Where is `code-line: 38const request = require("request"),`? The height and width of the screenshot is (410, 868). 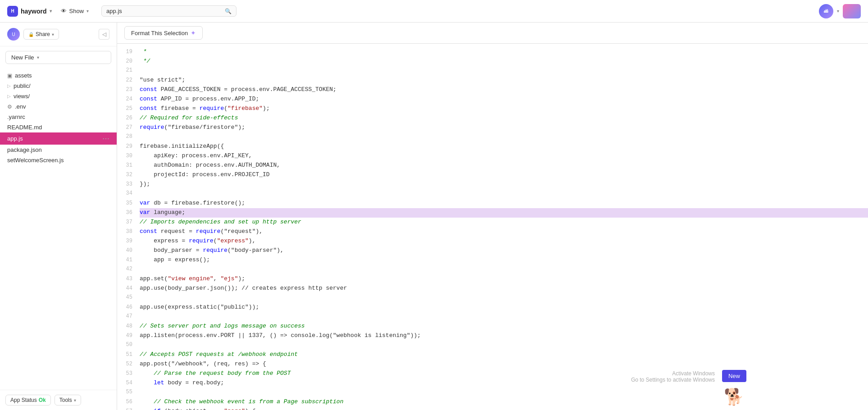 code-line: 38const request = require("request"), is located at coordinates (493, 232).